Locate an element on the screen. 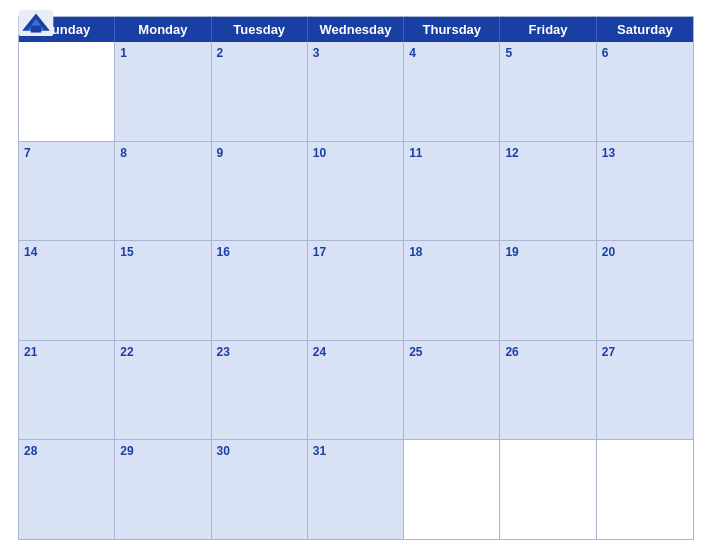 This screenshot has height=550, width=712. day-number: 31 is located at coordinates (356, 452).